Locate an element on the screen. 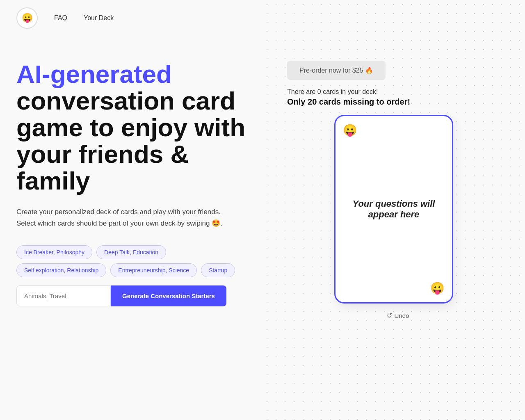 Image resolution: width=525 pixels, height=420 pixels. undo-icon: ↺ is located at coordinates (390, 316).